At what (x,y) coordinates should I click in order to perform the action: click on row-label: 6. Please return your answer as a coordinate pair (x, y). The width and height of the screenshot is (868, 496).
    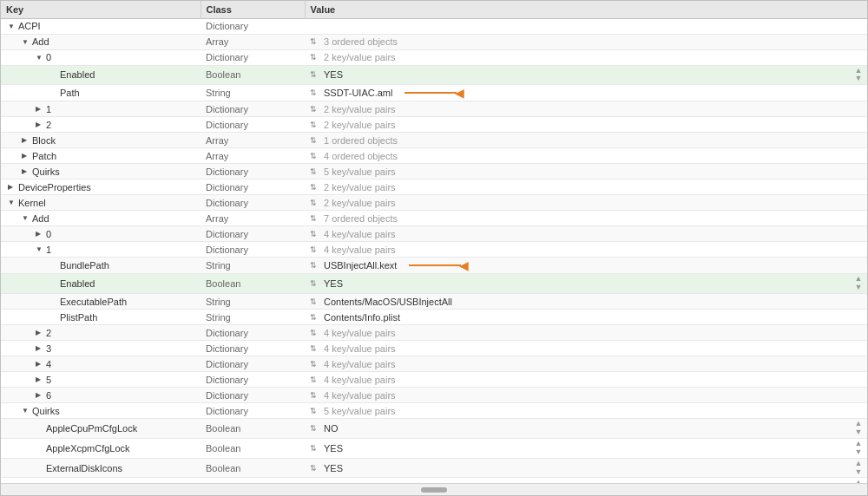
    Looking at the image, I should click on (49, 395).